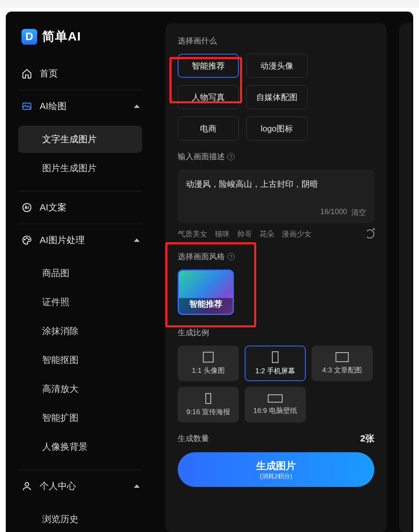  Describe the element at coordinates (62, 240) in the screenshot. I see `nav-ai-image-label: AI图片处理` at that location.